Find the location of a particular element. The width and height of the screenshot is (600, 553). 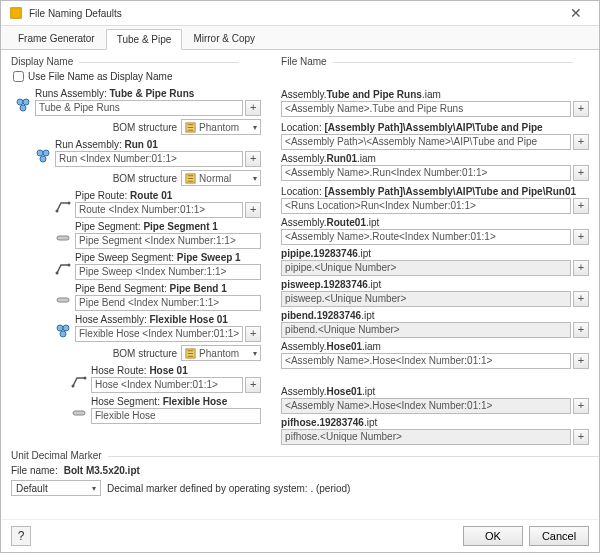

display-name-input: Route <Index Number:01:1> is located at coordinates (159, 210).